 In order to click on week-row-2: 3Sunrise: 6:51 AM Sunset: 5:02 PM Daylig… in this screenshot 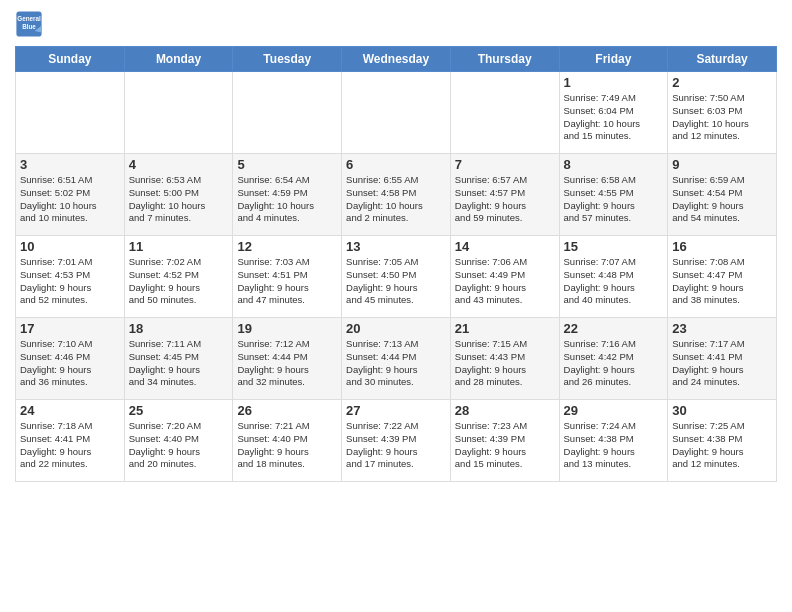, I will do `click(396, 195)`.